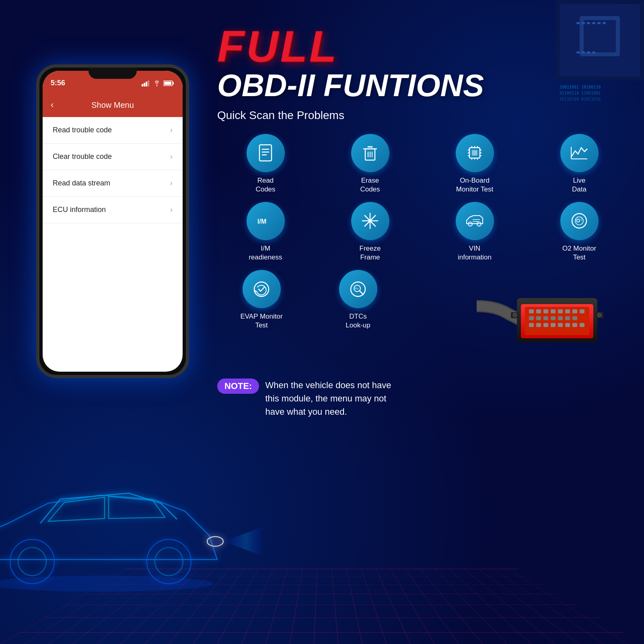 The width and height of the screenshot is (644, 644). I want to click on freeze-frame-icon, so click(370, 221).